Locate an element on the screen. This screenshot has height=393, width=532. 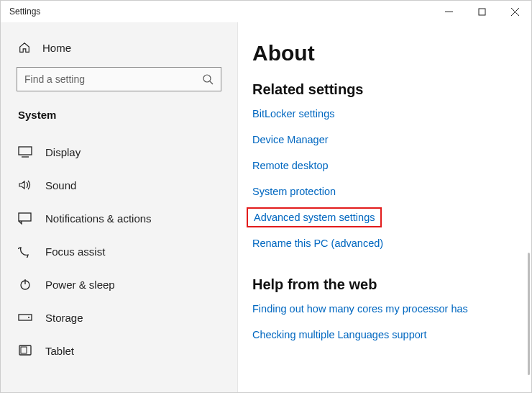
minimize-icon is located at coordinates (449, 12).